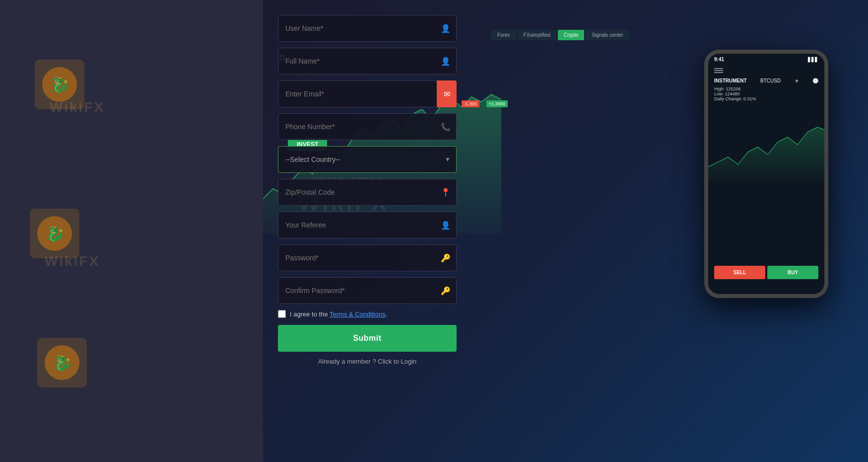  I want to click on fullname-field: 👤, so click(367, 61).